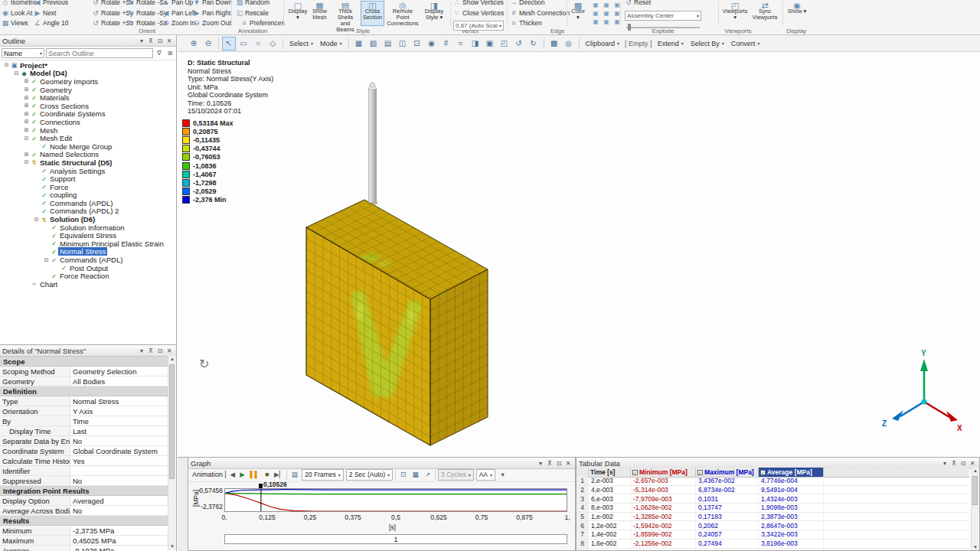 Image resolution: width=980 pixels, height=551 pixels. What do you see at coordinates (403, 474) in the screenshot?
I see `fit-graph-icon: ⊡` at bounding box center [403, 474].